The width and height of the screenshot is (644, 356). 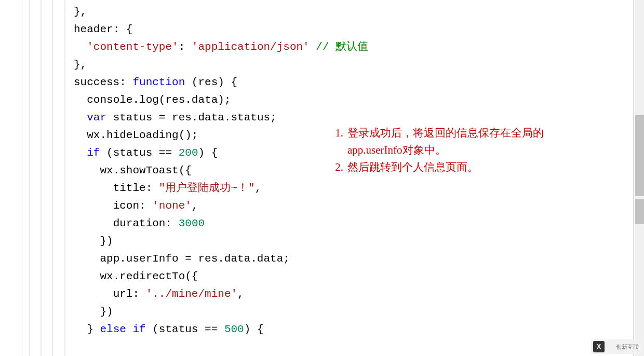 I want to click on annotation-item: 1. 登录成功后，将返回的信息保存在全局的 app.userInfo对象中。, so click(x=470, y=142).